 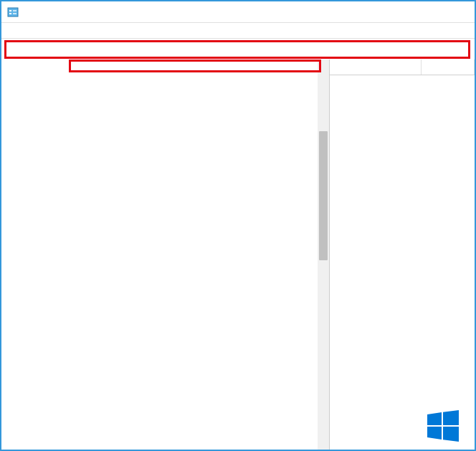 I want to click on header-type, so click(x=448, y=67).